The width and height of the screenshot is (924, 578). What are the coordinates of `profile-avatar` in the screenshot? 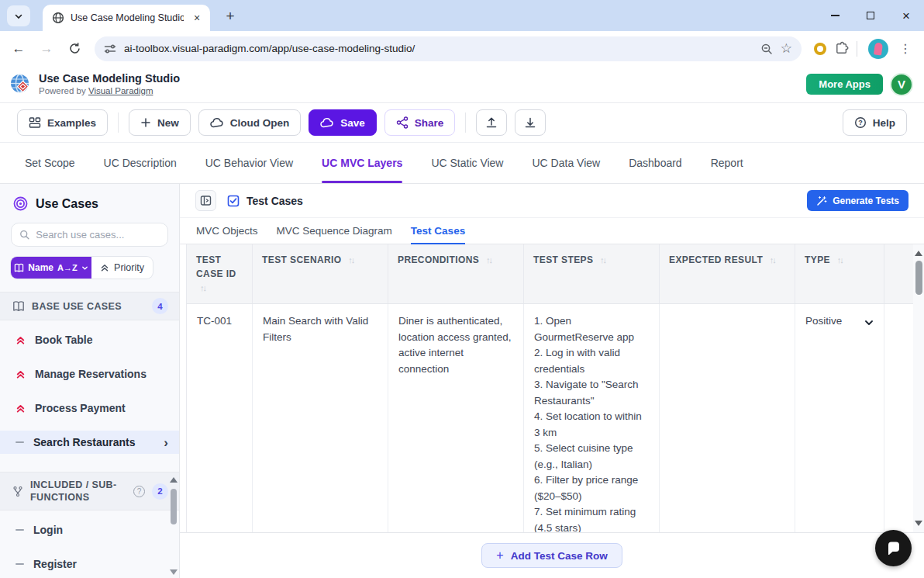 It's located at (878, 49).